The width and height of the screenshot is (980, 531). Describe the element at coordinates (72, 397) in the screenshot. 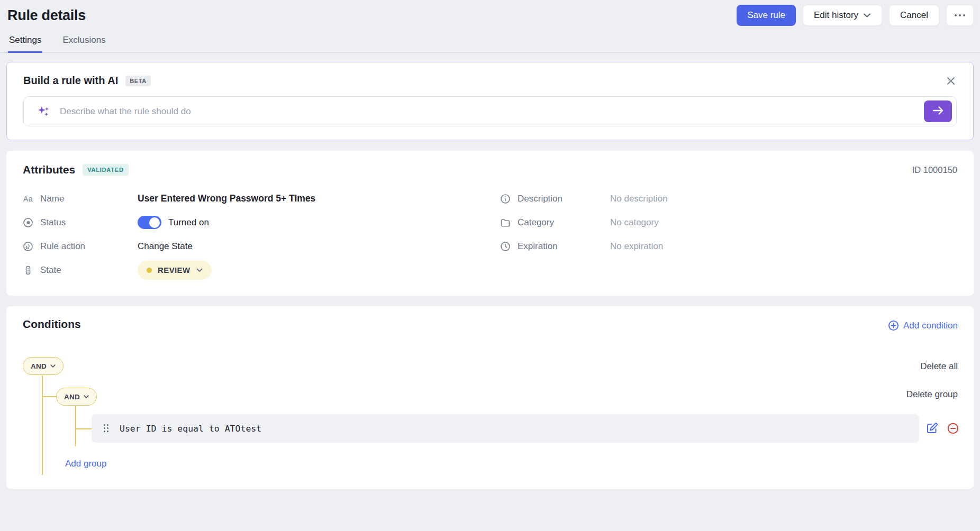

I see `group-operator-value: AND` at that location.